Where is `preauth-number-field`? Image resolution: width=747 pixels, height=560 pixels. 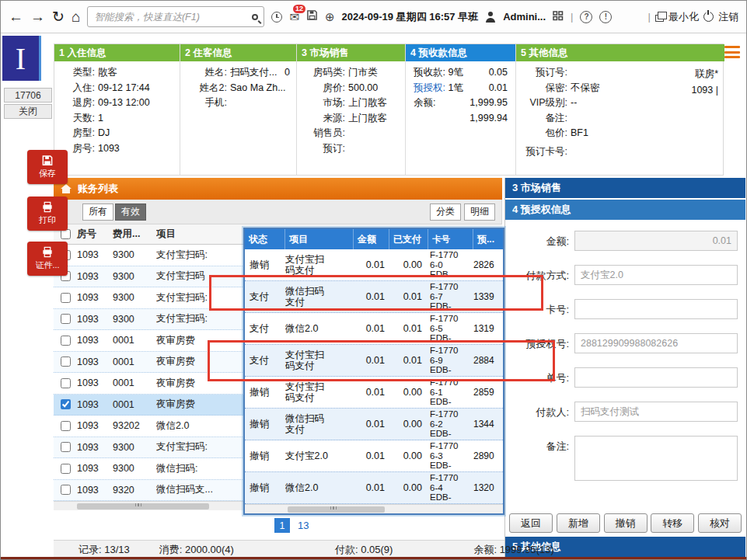 preauth-number-field is located at coordinates (656, 343).